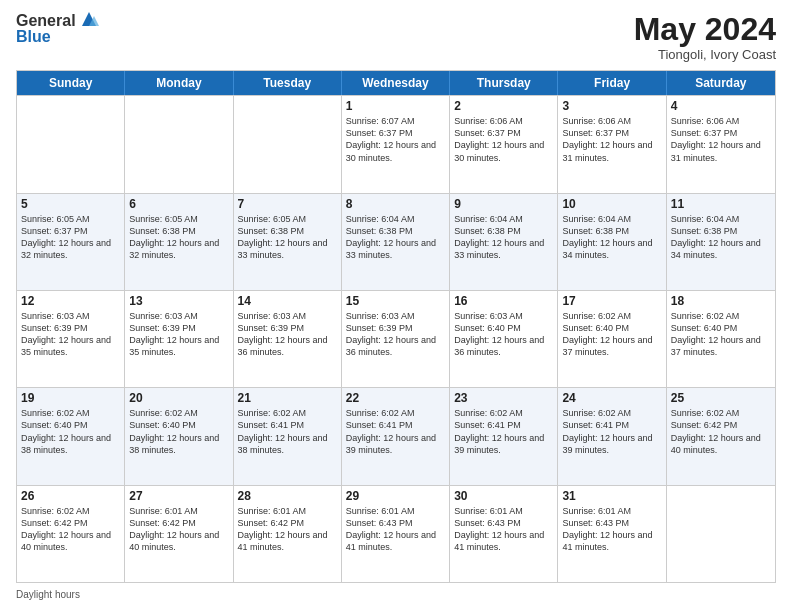 The image size is (792, 612). I want to click on day-number: 5, so click(70, 204).